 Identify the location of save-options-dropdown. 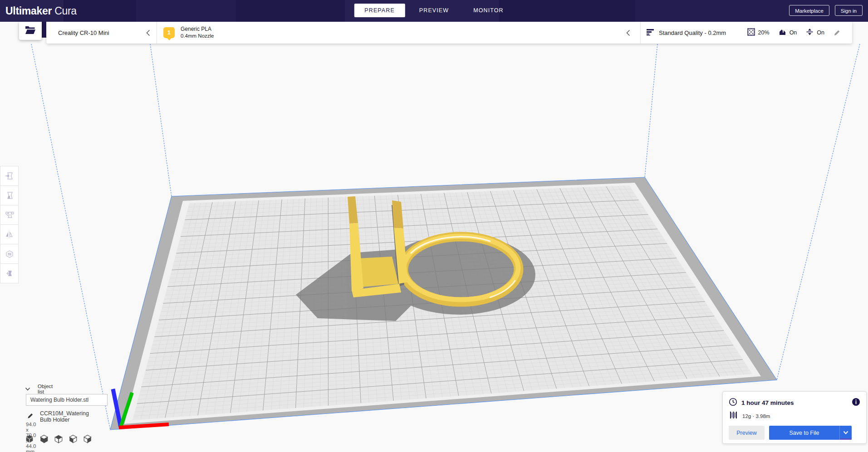
(846, 433).